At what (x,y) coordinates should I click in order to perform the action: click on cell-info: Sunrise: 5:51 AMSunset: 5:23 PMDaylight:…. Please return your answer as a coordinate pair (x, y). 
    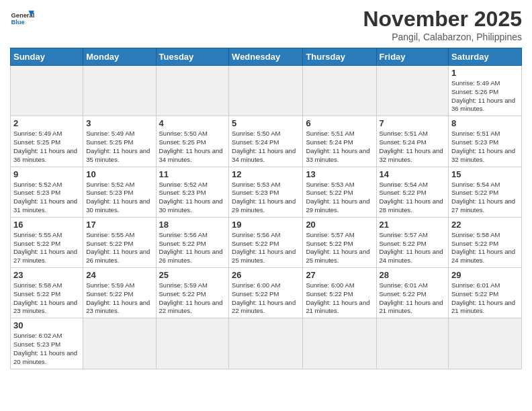
    Looking at the image, I should click on (485, 146).